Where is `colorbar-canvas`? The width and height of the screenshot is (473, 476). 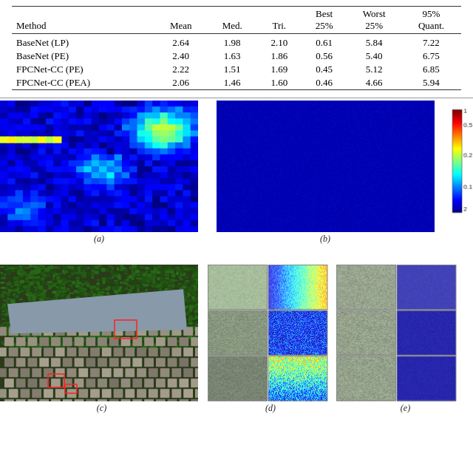
colorbar-canvas is located at coordinates (462, 167).